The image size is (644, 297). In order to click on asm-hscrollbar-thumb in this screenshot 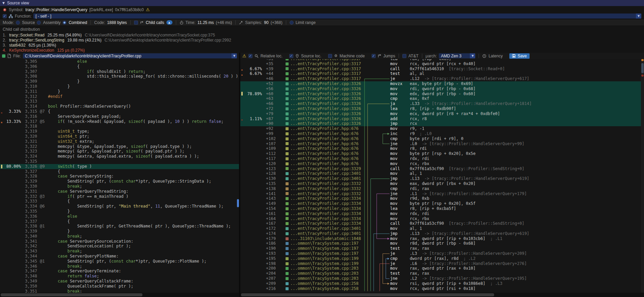, I will do `click(368, 295)`.